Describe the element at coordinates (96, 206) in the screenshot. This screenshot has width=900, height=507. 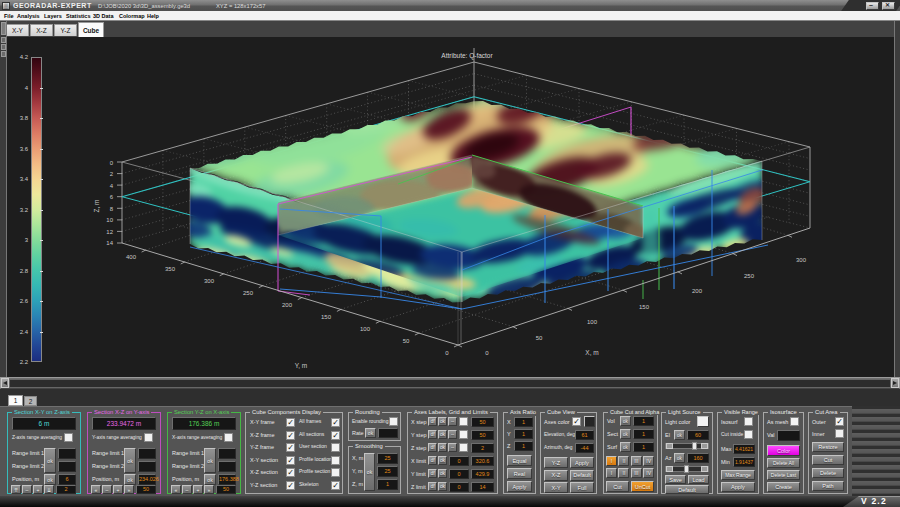
I see `svg-text: Z, m` at that location.